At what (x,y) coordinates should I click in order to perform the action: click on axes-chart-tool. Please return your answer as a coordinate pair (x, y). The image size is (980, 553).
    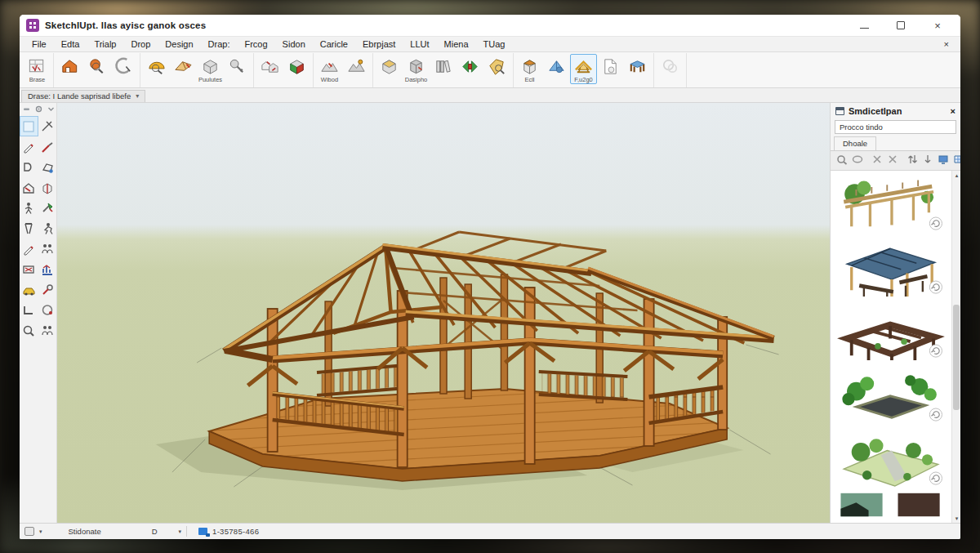
    Looking at the image, I should click on (47, 270).